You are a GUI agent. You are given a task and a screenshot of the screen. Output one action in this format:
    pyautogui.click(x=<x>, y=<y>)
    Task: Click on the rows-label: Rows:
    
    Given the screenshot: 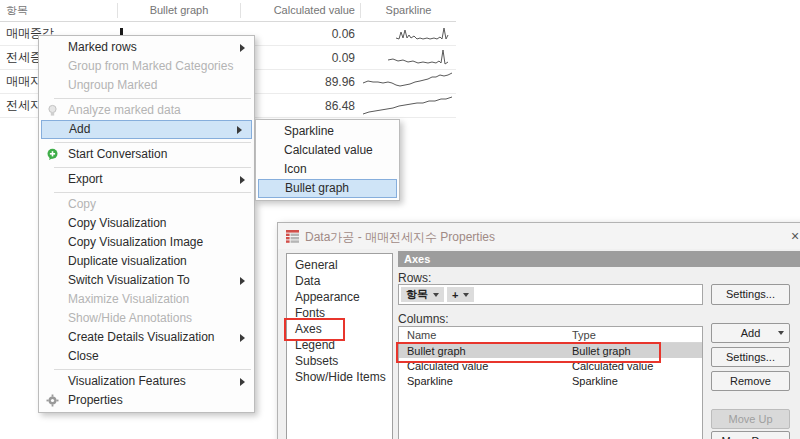 What is the action you would take?
    pyautogui.click(x=414, y=278)
    